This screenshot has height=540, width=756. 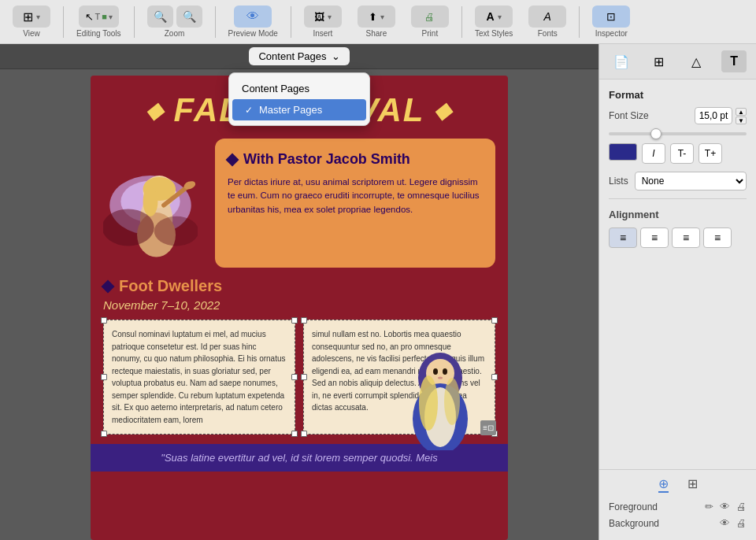 I want to click on master-pages-label: Master Pages, so click(x=291, y=110).